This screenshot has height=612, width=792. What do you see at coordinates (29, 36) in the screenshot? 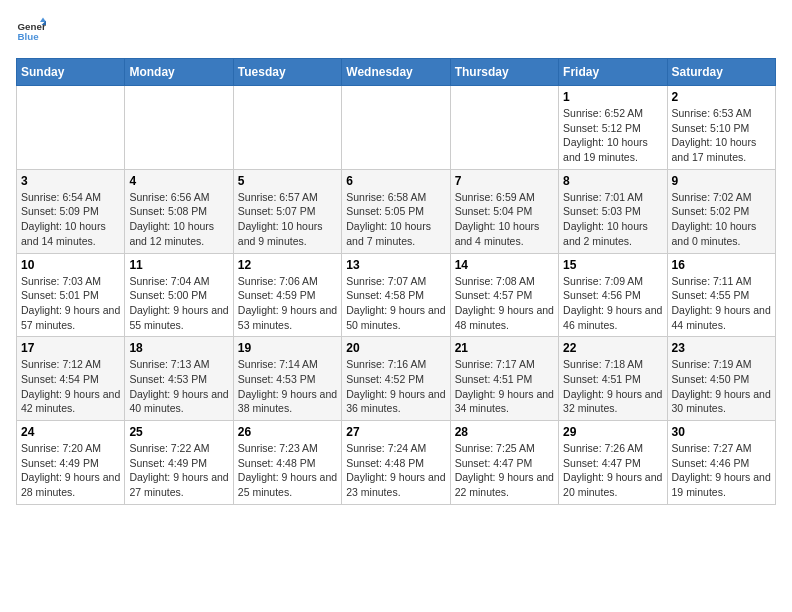
I see `svg-text: Blue` at bounding box center [29, 36].